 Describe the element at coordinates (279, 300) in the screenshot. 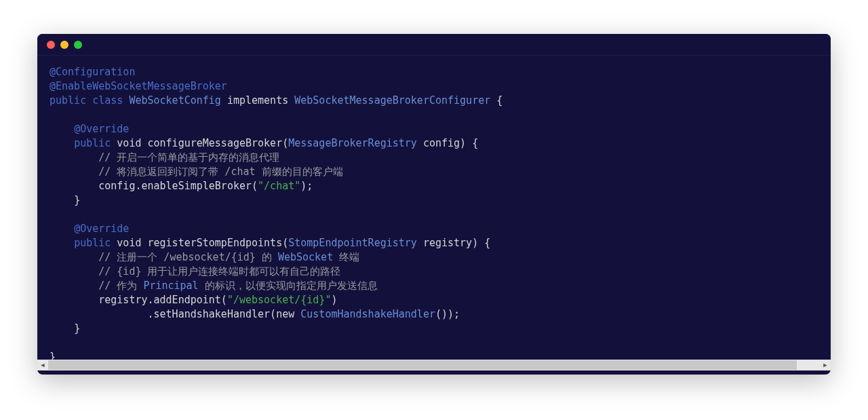

I see `string-literal: "/websocket/{id}"` at that location.